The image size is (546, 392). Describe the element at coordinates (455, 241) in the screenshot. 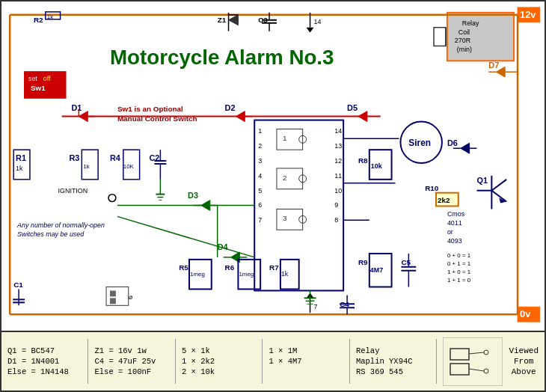

I see `svg-text: 4093` at that location.